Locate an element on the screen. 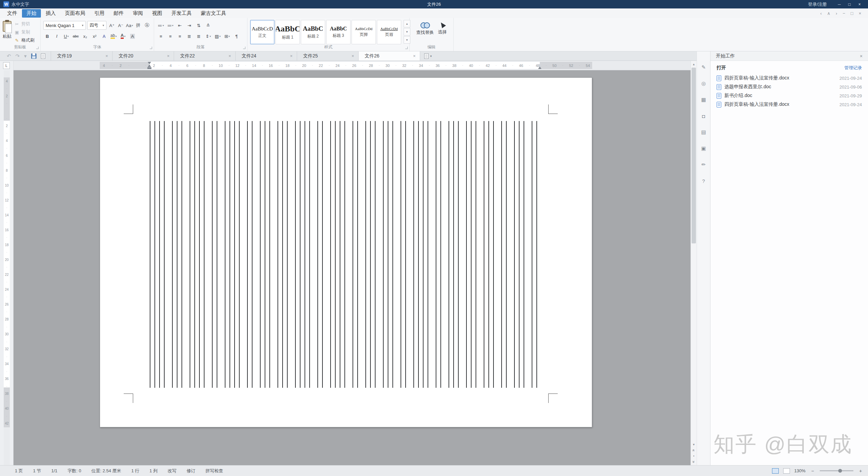 The height and width of the screenshot is (476, 868). line-indicator: 1 行 is located at coordinates (135, 471).